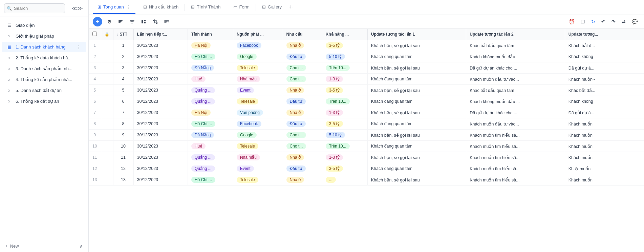  Describe the element at coordinates (44, 69) in the screenshot. I see `sidebar-item-danh-sach-sp: ○ 3. Danh sách sản phẩm nh... ⋮` at that location.